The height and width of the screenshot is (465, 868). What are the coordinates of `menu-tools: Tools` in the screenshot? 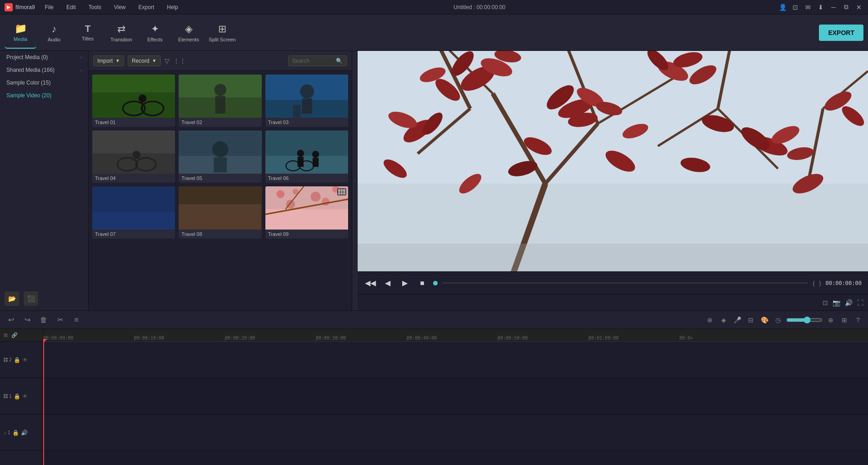 It's located at (95, 7).